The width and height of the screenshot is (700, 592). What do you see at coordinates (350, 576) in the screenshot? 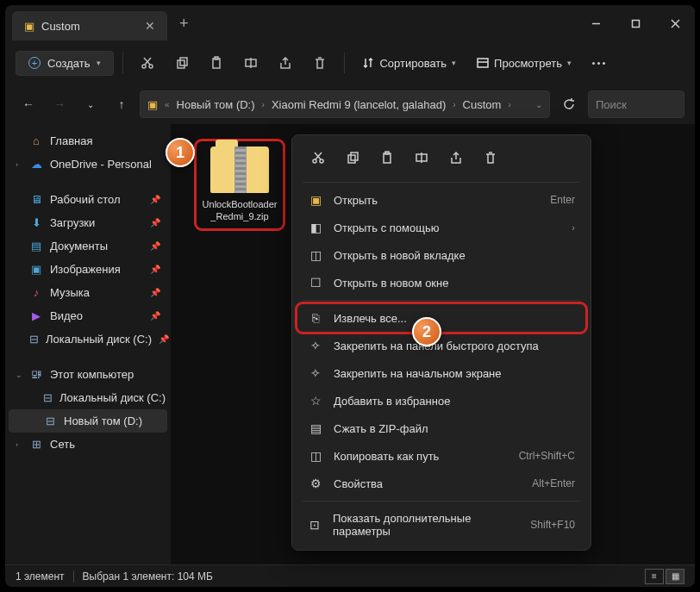
I see `status-bar: 1 элемент Выбран 1 элемент: 104 МБ ≡ ▦` at bounding box center [350, 576].